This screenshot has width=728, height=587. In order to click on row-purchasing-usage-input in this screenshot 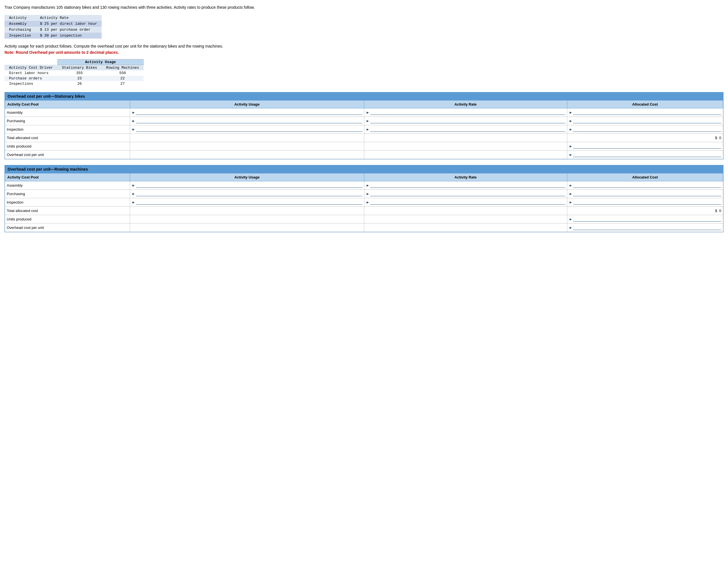, I will do `click(249, 193)`.